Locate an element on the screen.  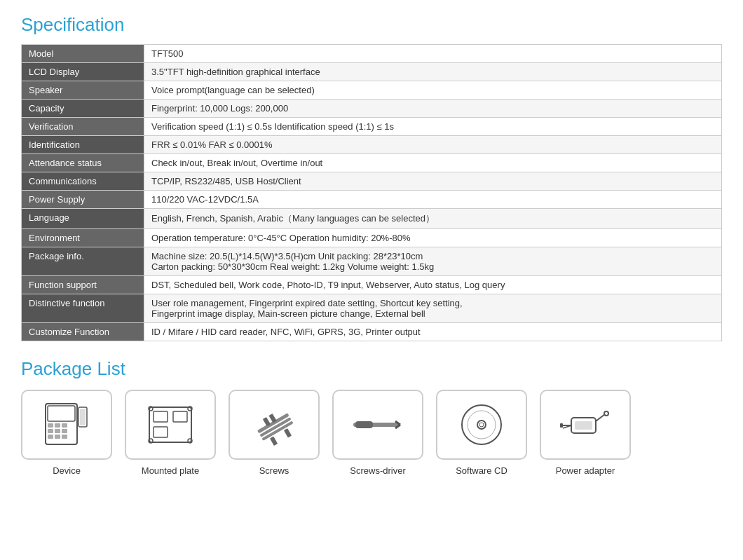
package-item: Mounted plate is located at coordinates (170, 433).